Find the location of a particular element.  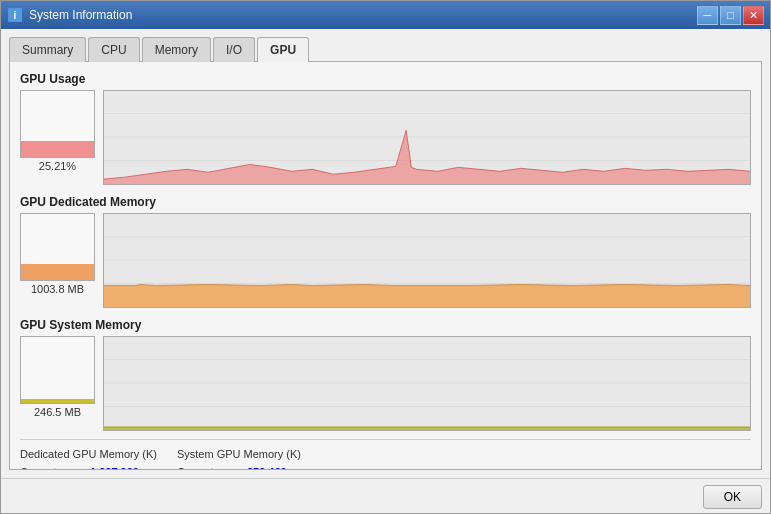

system-current-label: Current is located at coordinates (207, 468).